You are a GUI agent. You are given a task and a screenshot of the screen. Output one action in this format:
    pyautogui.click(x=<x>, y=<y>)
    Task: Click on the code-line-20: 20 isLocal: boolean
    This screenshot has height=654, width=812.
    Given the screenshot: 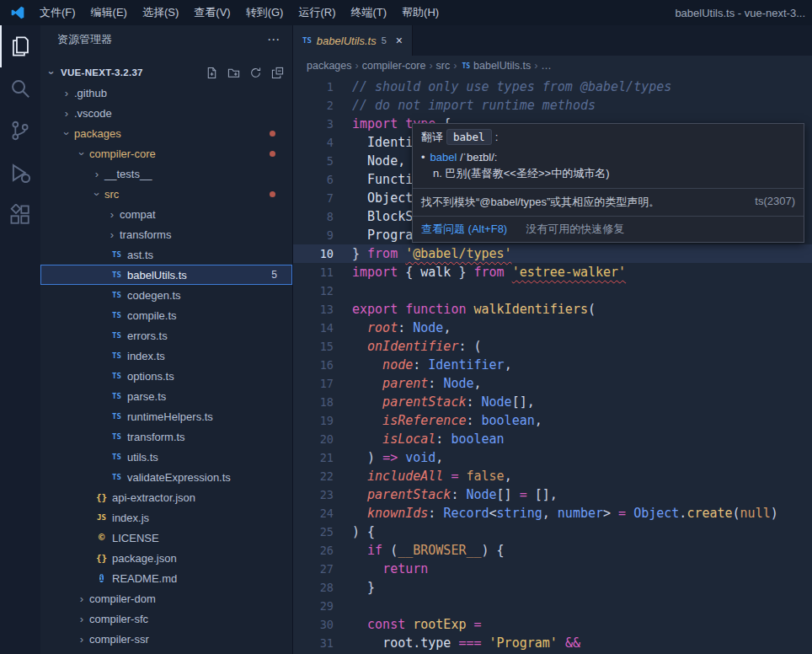 What is the action you would take?
    pyautogui.click(x=553, y=439)
    